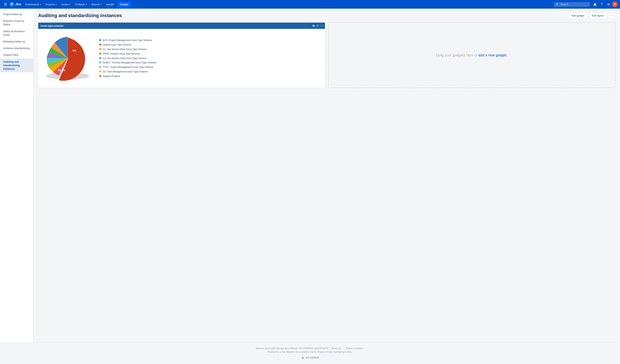 The image size is (620, 364). What do you see at coordinates (52, 26) in the screenshot?
I see `gadget-title: Issue type scheme` at bounding box center [52, 26].